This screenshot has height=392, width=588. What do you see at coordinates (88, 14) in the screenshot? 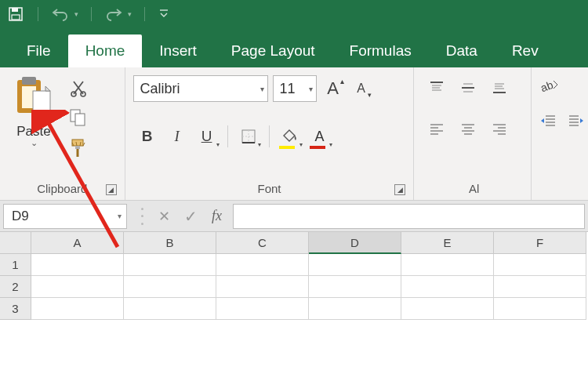
I see `quick-access-toolbar: ▾ ▾` at bounding box center [88, 14].